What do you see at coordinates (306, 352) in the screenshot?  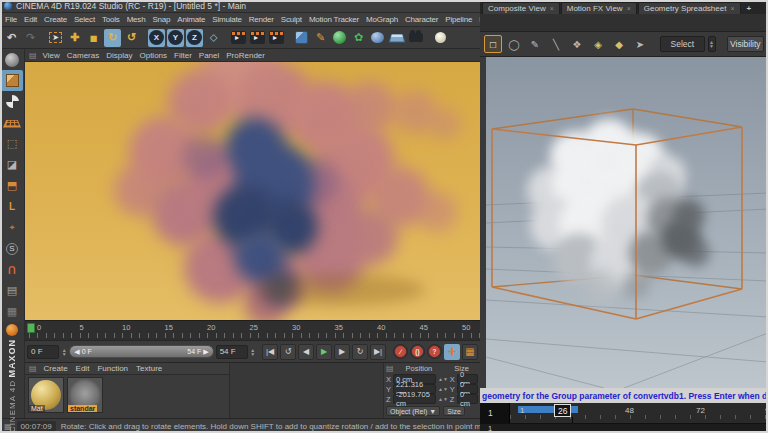 I see `previous-frame-button: ◀` at bounding box center [306, 352].